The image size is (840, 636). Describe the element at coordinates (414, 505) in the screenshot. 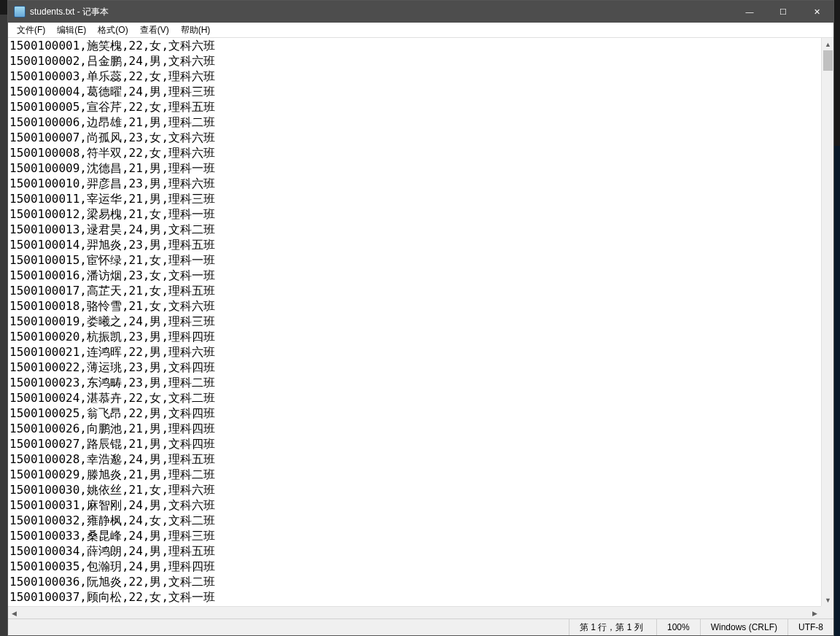

I see `text-line: 1500100031,麻智刚,24,男,文科六班` at that location.